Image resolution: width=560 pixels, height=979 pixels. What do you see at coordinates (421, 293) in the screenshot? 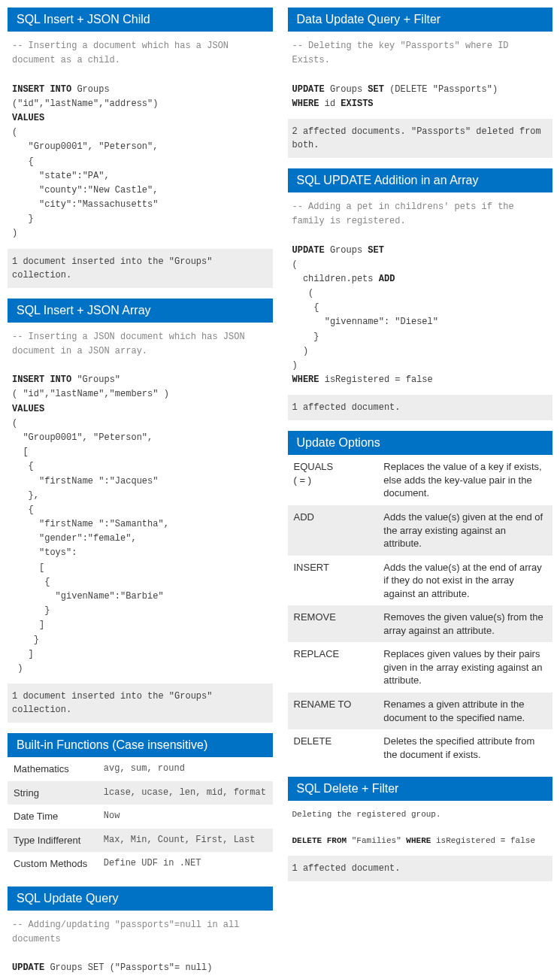
I see `code-block: -- Adding a pet in childrens' pets if th…` at bounding box center [421, 293].